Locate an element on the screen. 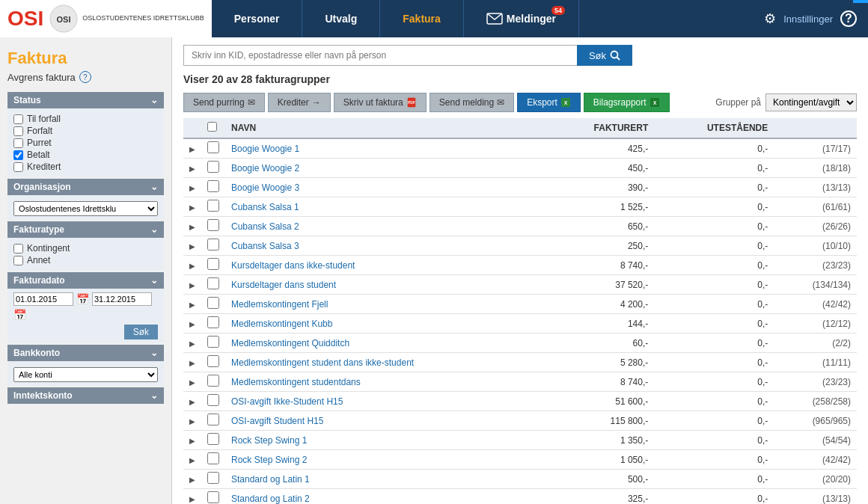 Image resolution: width=868 pixels, height=504 pixels. row-expand-12: ▶ is located at coordinates (192, 382).